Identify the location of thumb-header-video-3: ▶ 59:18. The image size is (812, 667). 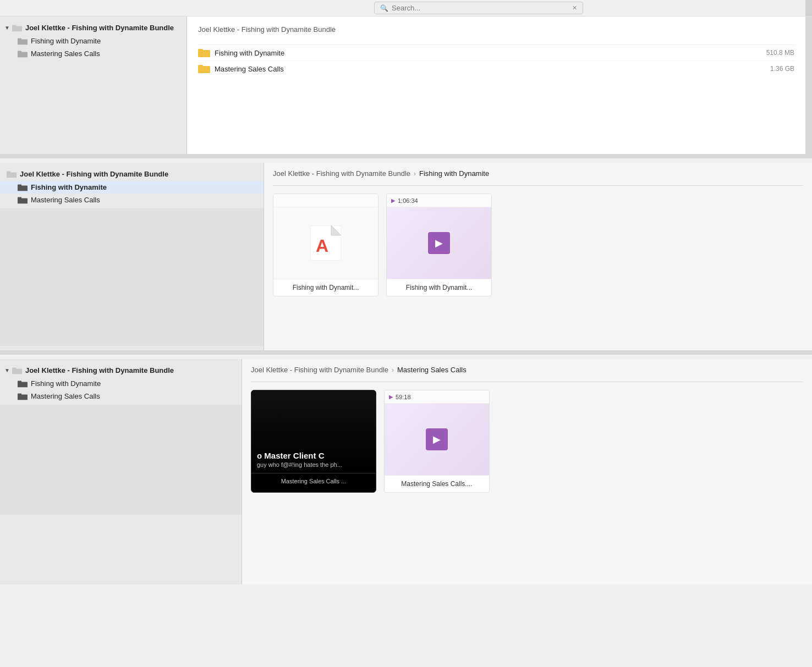
(437, 397).